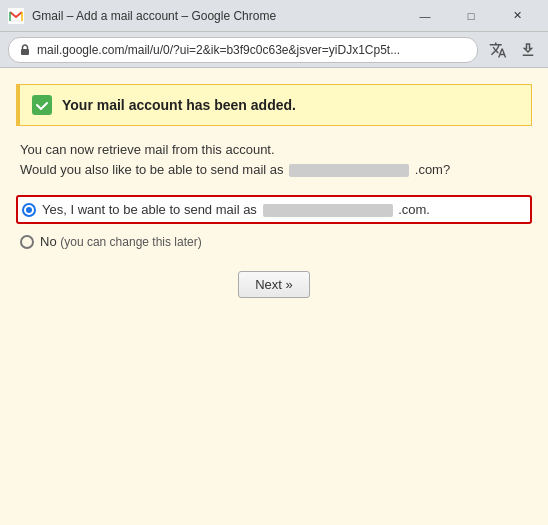  I want to click on check-icon, so click(42, 105).